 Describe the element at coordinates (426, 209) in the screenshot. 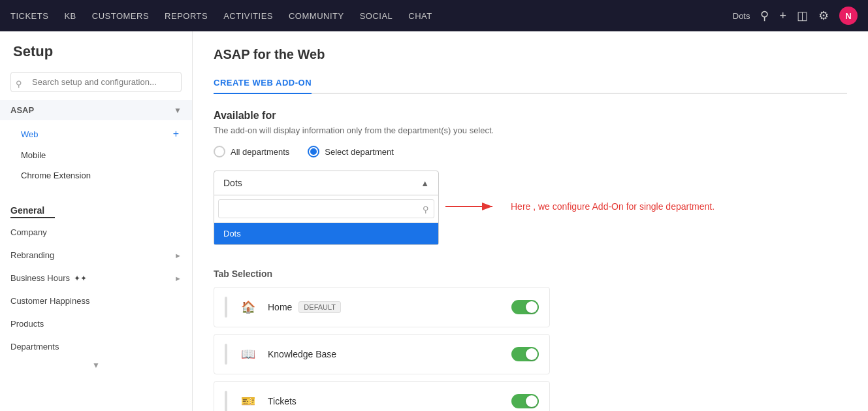

I see `dropdown-search-icon: ⚲` at that location.